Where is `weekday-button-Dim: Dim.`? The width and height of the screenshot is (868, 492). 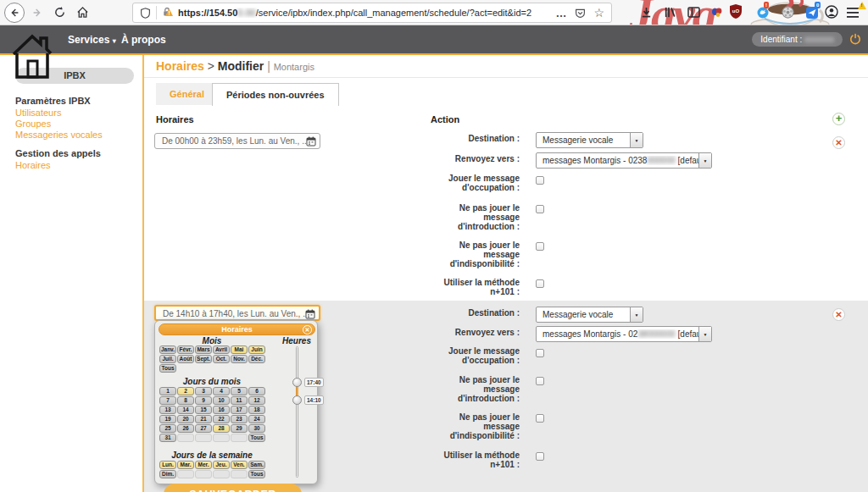
weekday-button-Dim: Dim. is located at coordinates (168, 474).